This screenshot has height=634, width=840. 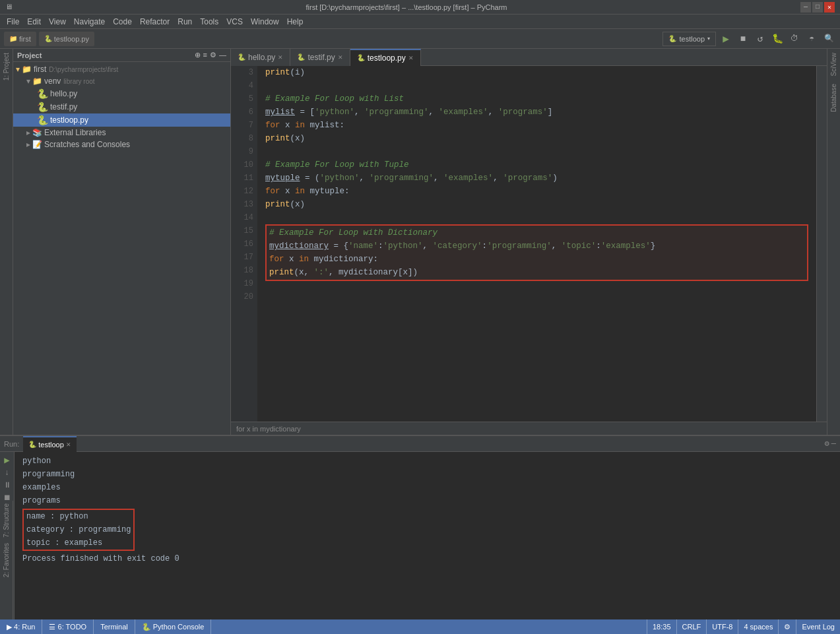 I want to click on tree-item-first: ▾ 📁 first D:\pycharmprojects\first, so click(x=121, y=69).